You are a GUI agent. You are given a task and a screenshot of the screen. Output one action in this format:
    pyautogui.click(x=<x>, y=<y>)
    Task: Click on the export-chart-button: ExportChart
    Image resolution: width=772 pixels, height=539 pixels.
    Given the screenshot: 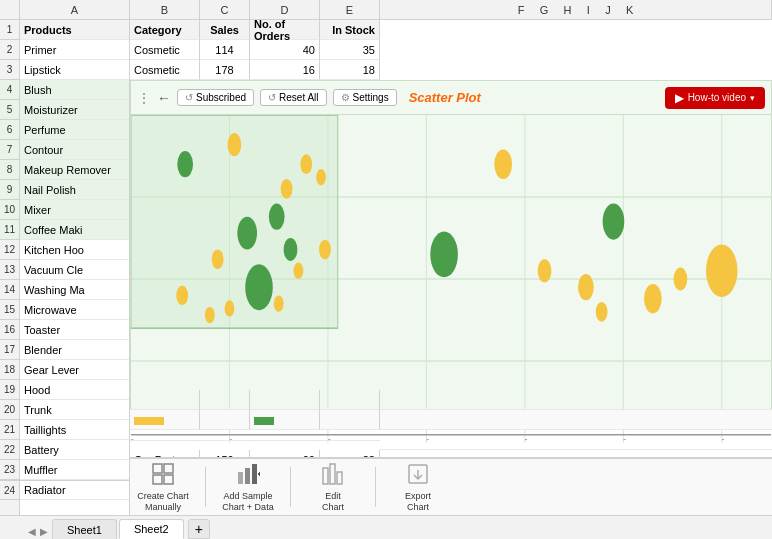 What is the action you would take?
    pyautogui.click(x=418, y=487)
    